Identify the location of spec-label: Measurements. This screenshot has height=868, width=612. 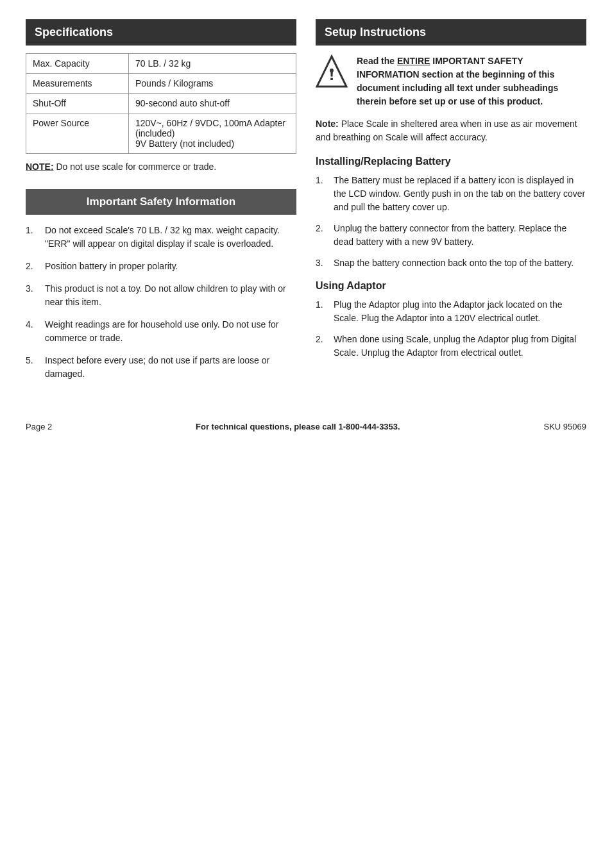
(78, 83).